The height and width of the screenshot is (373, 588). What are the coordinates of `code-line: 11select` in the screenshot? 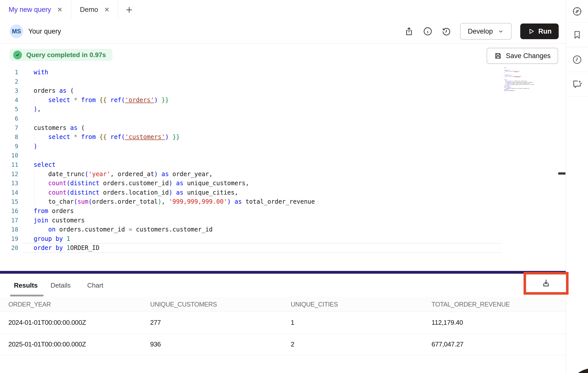 It's located at (251, 165).